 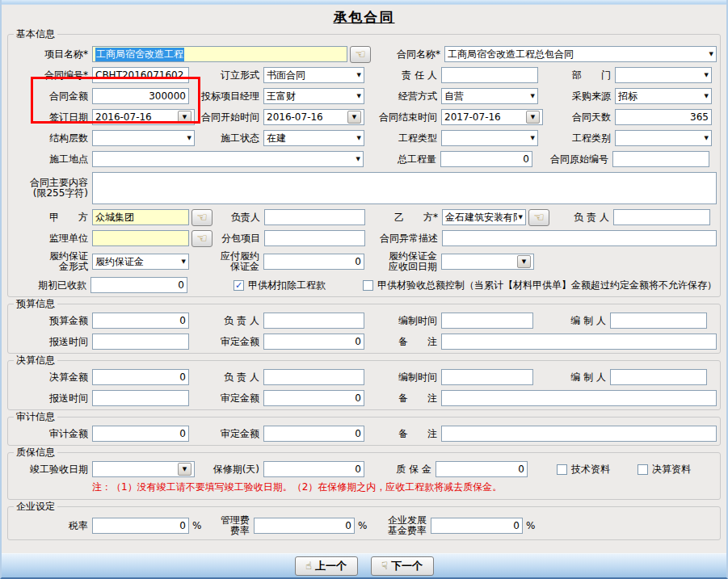 I want to click on form-type-select: 书面合同 ▼, so click(x=314, y=75).